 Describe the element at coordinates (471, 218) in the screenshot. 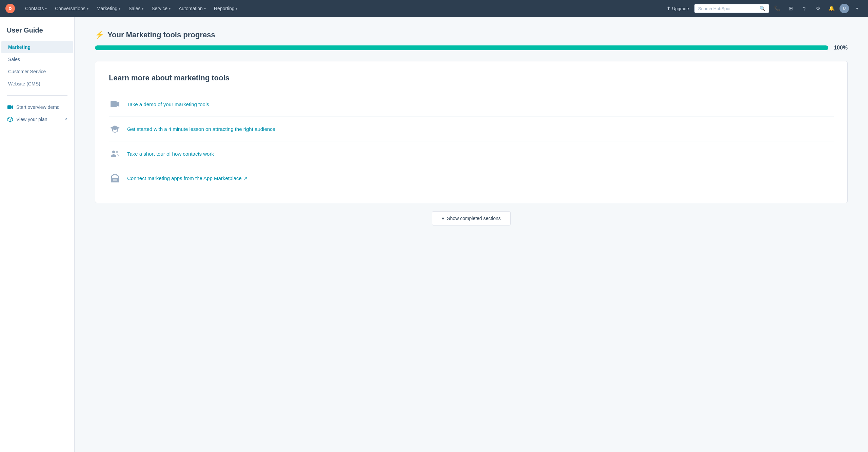

I see `show-completed-button: ▾ Show completed sections` at that location.